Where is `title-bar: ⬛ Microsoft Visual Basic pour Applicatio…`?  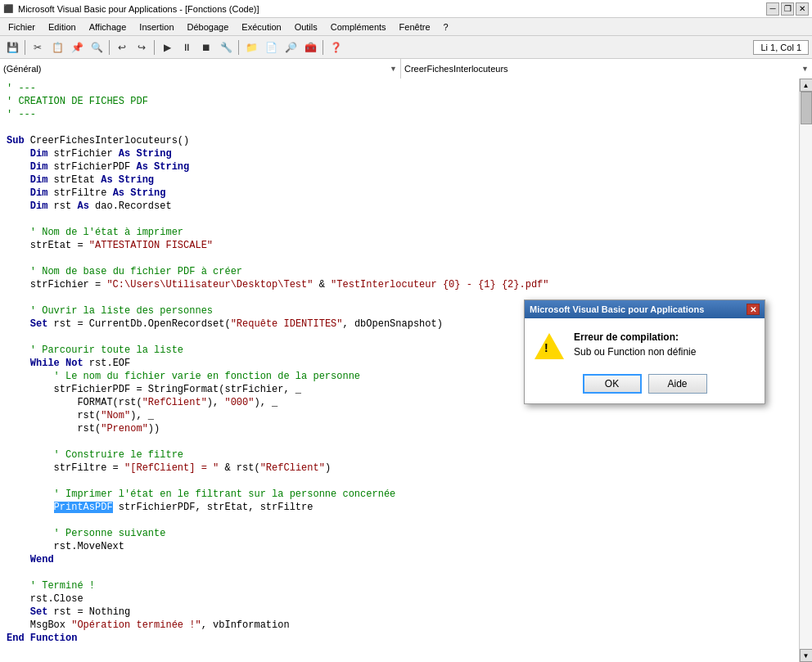 title-bar: ⬛ Microsoft Visual Basic pour Applicatio… is located at coordinates (406, 9).